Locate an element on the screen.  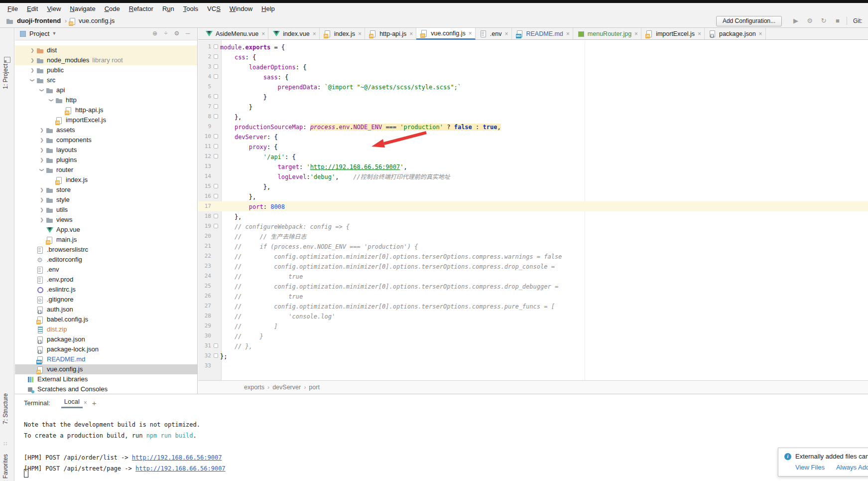
tree-item-api: ❯api is located at coordinates (106, 90).